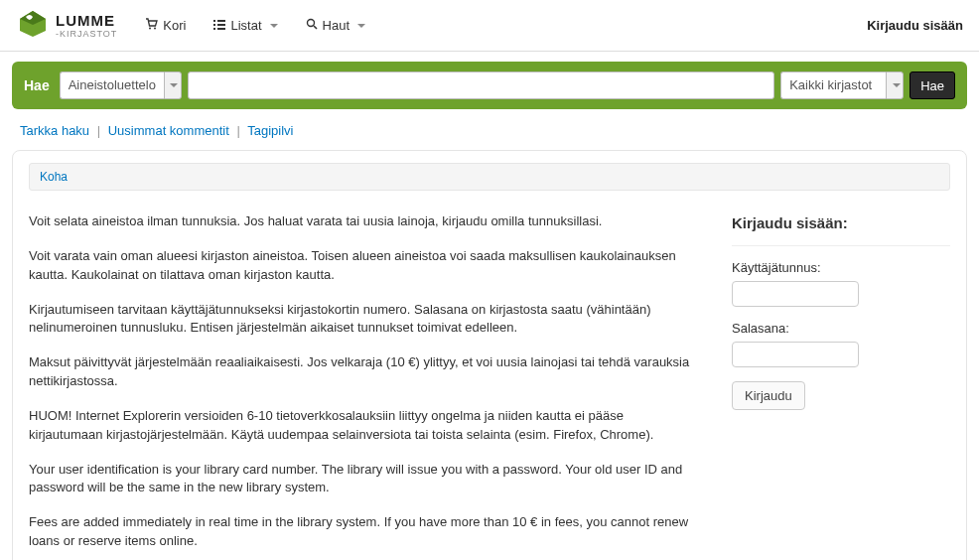 The image size is (979, 560). I want to click on login-button: Kirjaudu, so click(769, 395).